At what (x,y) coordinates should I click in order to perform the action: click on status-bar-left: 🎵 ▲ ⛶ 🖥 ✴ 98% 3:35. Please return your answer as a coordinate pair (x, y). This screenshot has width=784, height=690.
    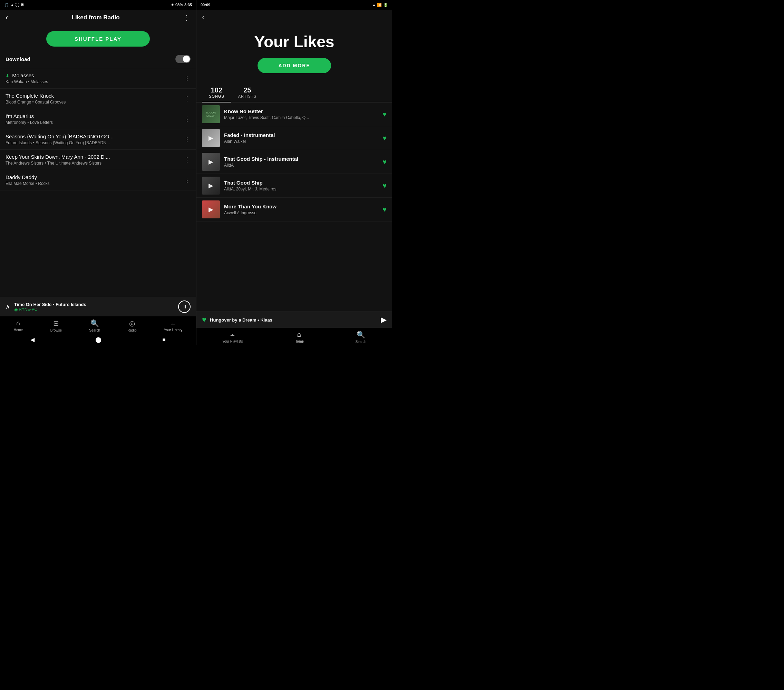
    Looking at the image, I should click on (98, 5).